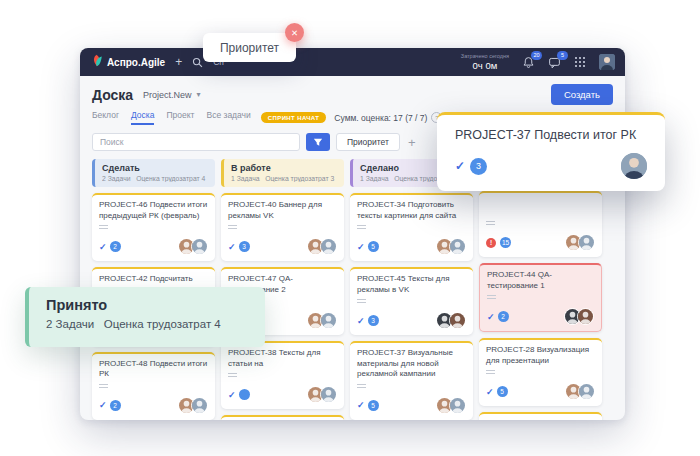  What do you see at coordinates (528, 62) in the screenshot?
I see `notifications-bell-icon: 20` at bounding box center [528, 62].